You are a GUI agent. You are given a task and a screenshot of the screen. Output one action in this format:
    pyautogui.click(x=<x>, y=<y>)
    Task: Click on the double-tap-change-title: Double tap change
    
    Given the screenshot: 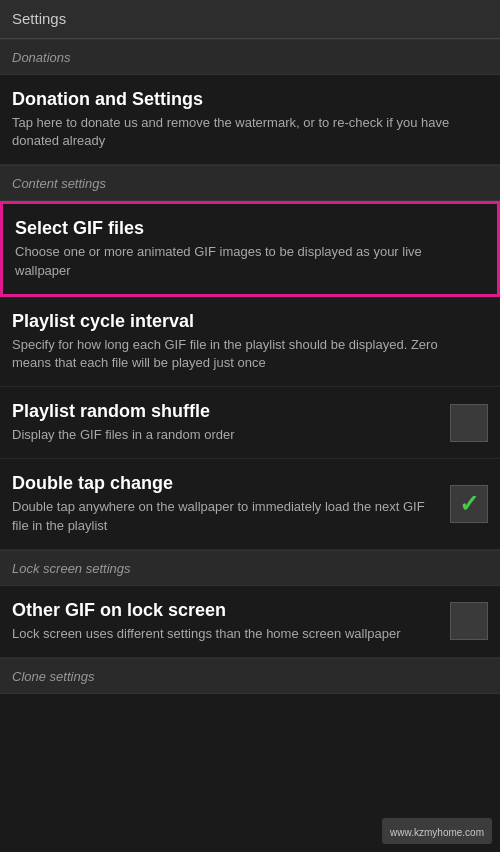 What is the action you would take?
    pyautogui.click(x=226, y=484)
    